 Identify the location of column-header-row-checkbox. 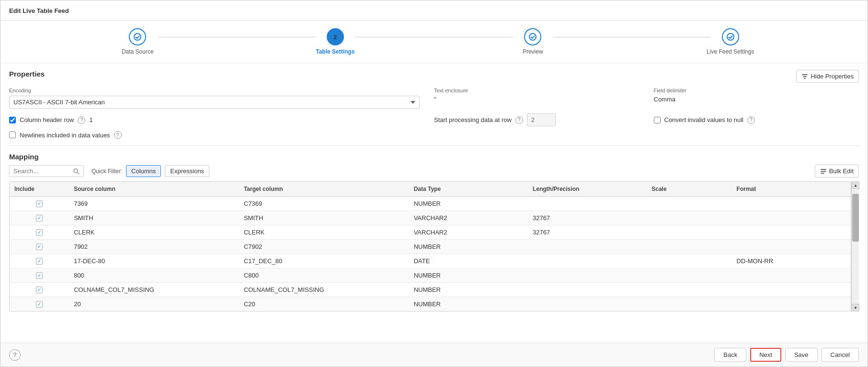
(12, 120).